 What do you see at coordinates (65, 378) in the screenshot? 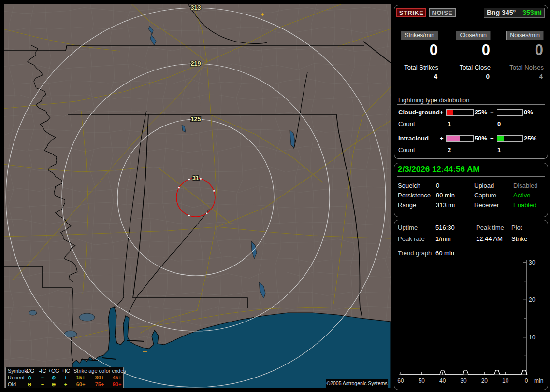
I see `map-legend: Symbols -CG -IC +CG +IC Strike age color…` at bounding box center [65, 378].